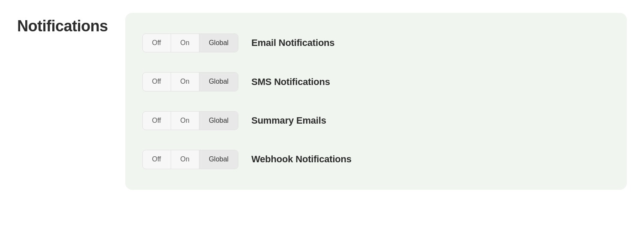 Image resolution: width=644 pixels, height=249 pixels. What do you see at coordinates (301, 159) in the screenshot?
I see `notification-label-webhook: Webhook Notifications` at bounding box center [301, 159].